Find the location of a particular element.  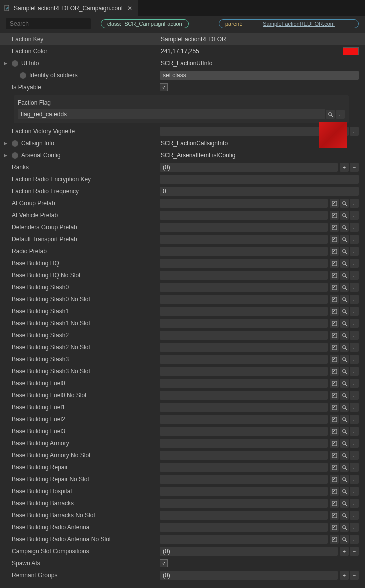

property-row: AI Vehicle Prefab.. is located at coordinates (182, 215).